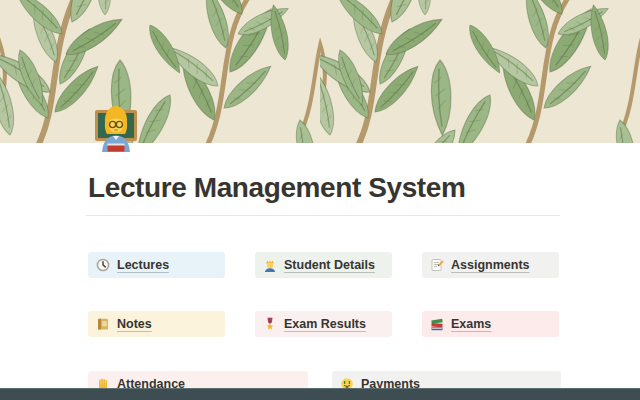 Image resolution: width=640 pixels, height=400 pixels. What do you see at coordinates (134, 324) in the screenshot?
I see `card-label: Notes` at bounding box center [134, 324].